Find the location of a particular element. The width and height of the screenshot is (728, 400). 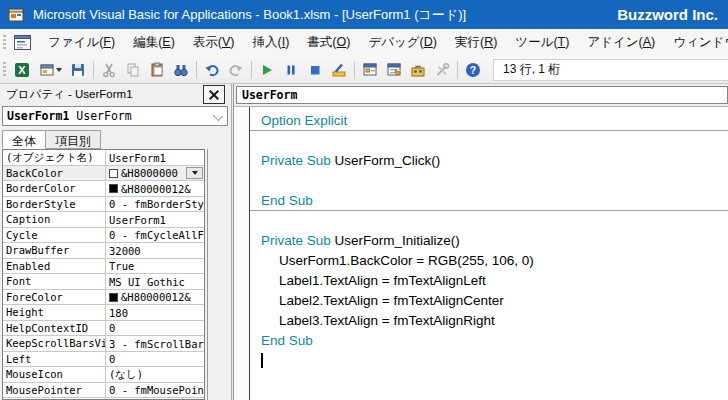

menu-tools: ツール(T) is located at coordinates (542, 42).